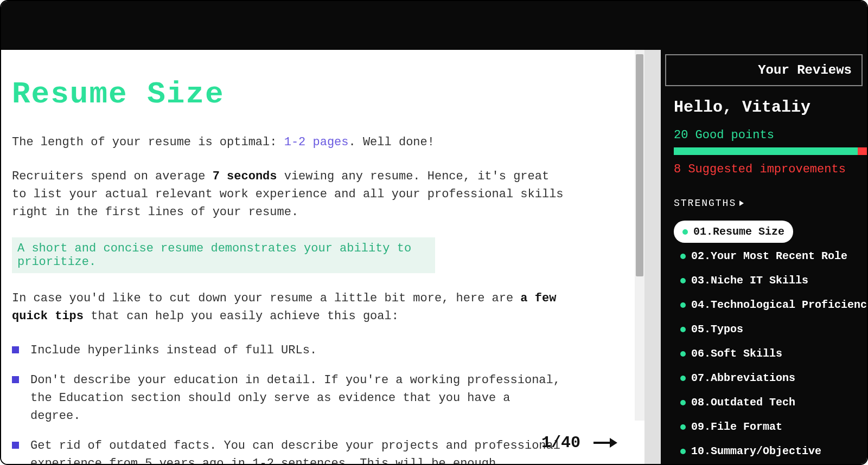 This screenshot has width=868, height=465. Describe the element at coordinates (312, 94) in the screenshot. I see `page-title: Resume Size` at that location.